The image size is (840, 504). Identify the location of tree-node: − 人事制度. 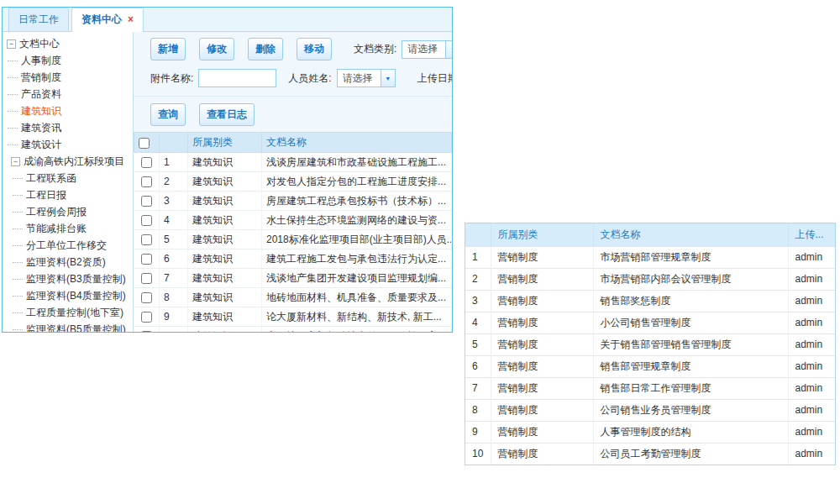
(67, 60).